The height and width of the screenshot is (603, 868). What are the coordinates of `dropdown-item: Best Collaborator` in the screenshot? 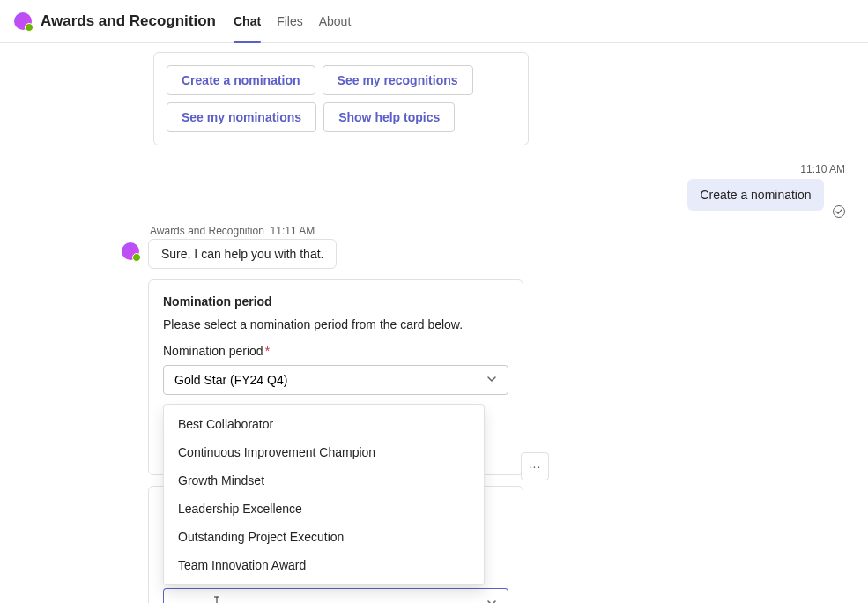 It's located at (324, 424).